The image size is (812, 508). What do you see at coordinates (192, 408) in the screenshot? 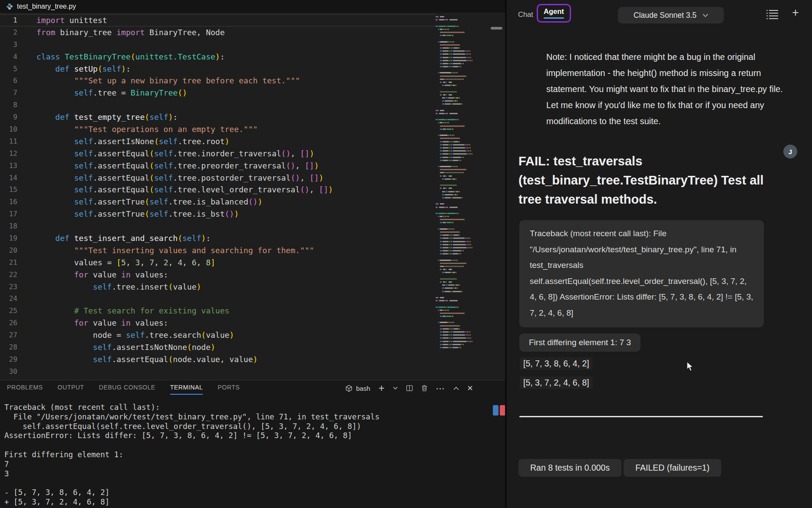
I see `terminal-line: Traceback (most recent call last):` at bounding box center [192, 408].